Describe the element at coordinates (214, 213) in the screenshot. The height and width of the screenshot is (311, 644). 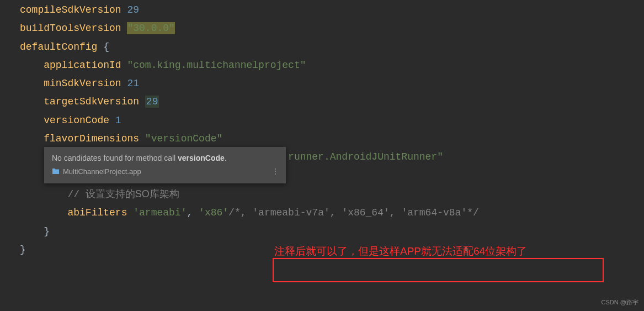
I see `string-literal: 'x86'` at that location.